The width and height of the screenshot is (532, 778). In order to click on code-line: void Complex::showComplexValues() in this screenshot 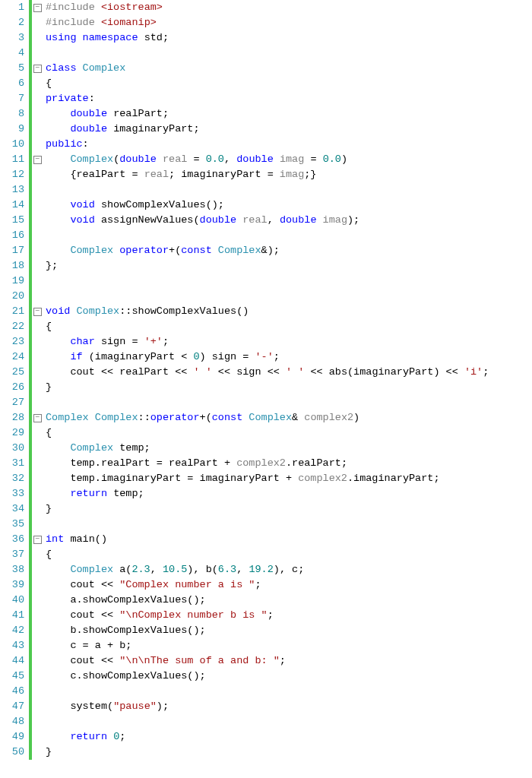, I will do `click(289, 312)`.